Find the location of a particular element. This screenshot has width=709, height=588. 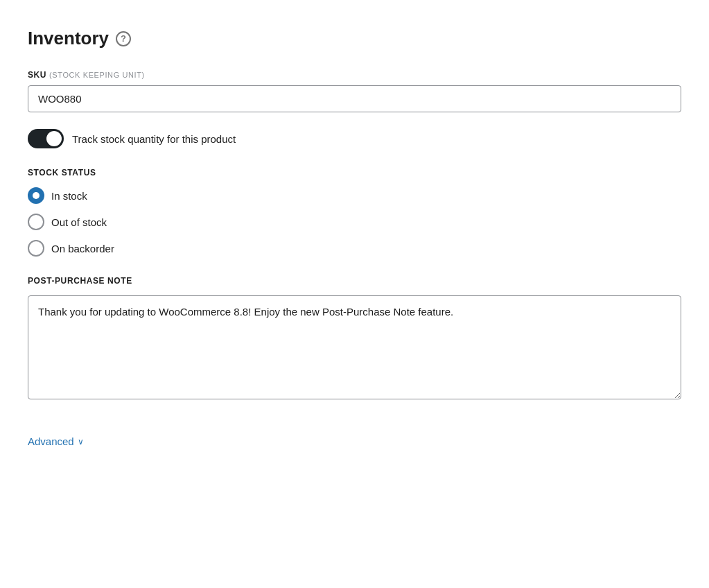

radio-indicator-in-stock is located at coordinates (36, 196).